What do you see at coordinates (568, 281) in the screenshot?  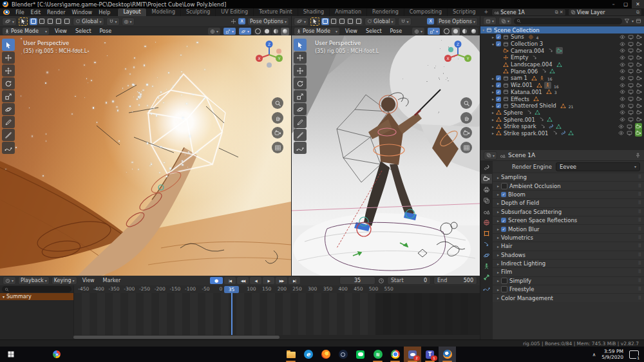 I see `panel-simplify: ▸Simplify⠿` at bounding box center [568, 281].